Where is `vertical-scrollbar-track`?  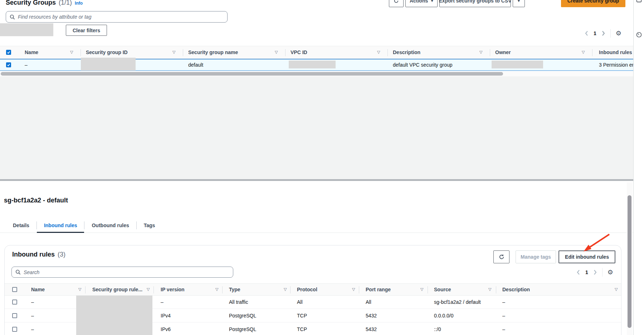 vertical-scrollbar-track is located at coordinates (630, 259).